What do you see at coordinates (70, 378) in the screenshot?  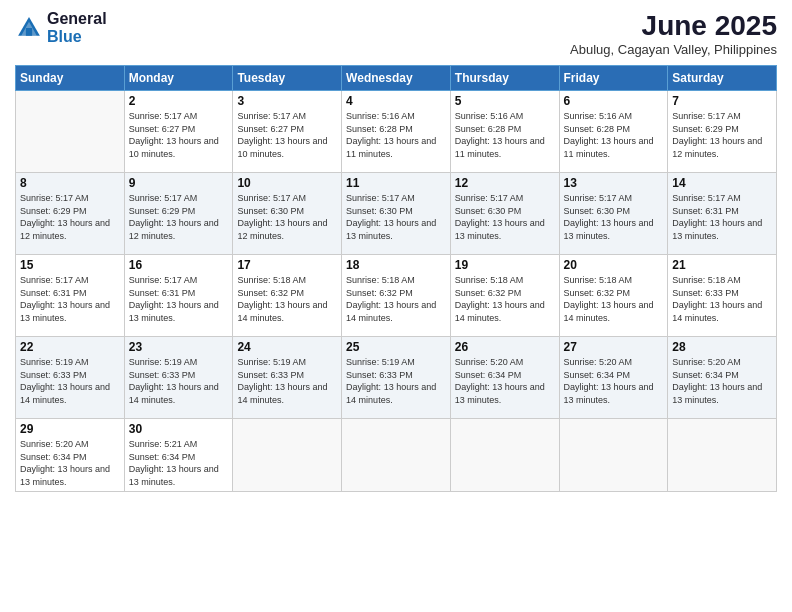 I see `table-cell: 22 Sunrise: 5:19 AM Sunset: 6:33 PM Dayl…` at bounding box center [70, 378].